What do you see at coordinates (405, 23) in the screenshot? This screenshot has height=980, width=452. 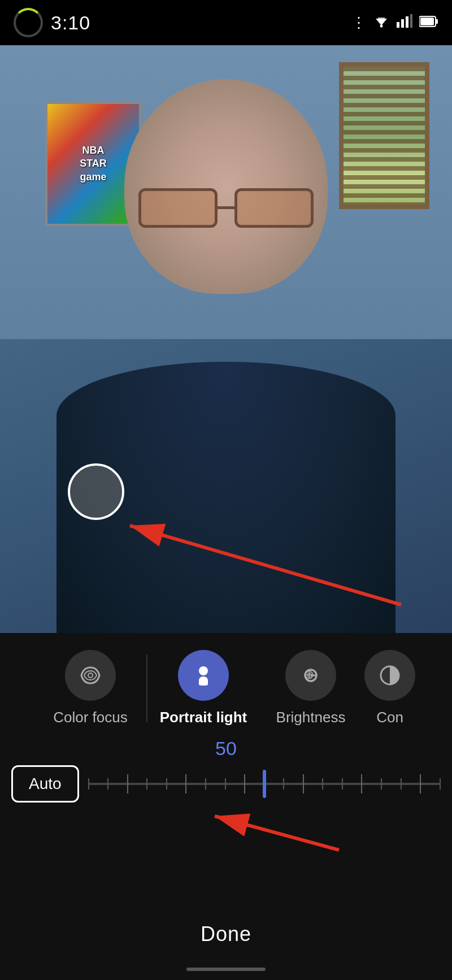 I see `signal-icon` at bounding box center [405, 23].